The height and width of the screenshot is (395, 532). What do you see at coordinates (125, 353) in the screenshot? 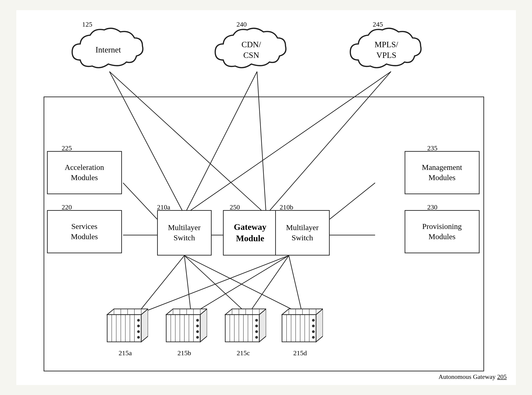
I see `rack-215a-label: 215a` at bounding box center [125, 353].